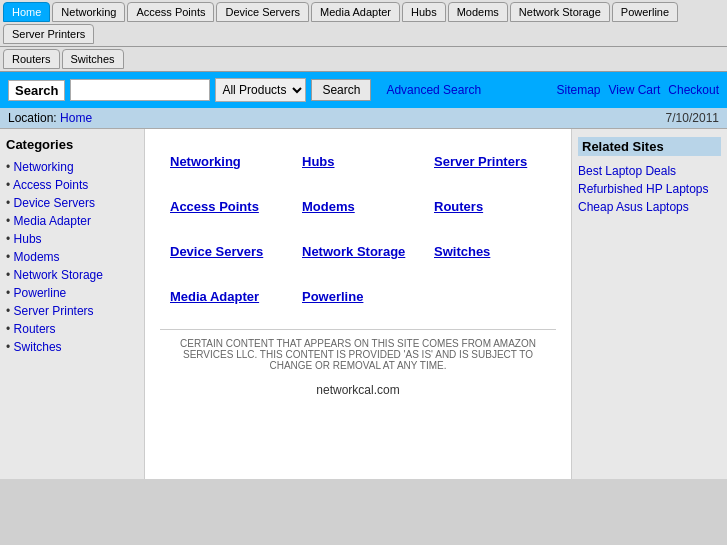  What do you see at coordinates (318, 162) in the screenshot?
I see `category-link-hubs: Hubs` at bounding box center [318, 162].